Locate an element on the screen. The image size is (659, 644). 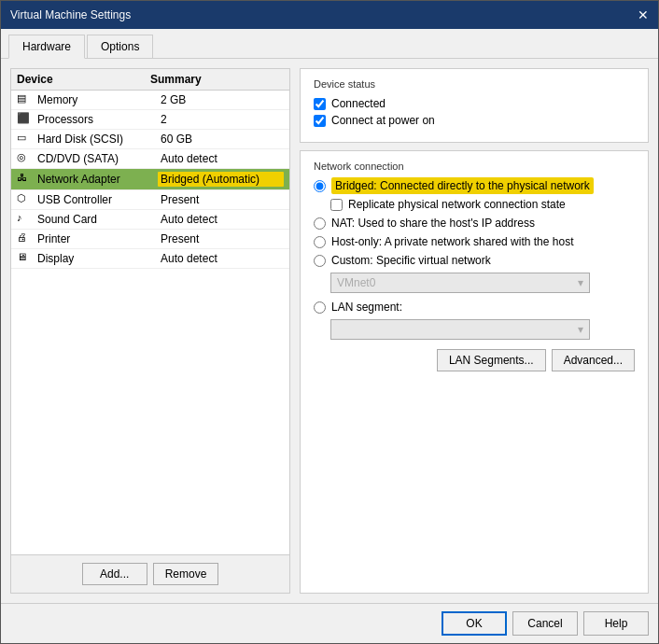
connect-power-checkbox is located at coordinates (319, 121).